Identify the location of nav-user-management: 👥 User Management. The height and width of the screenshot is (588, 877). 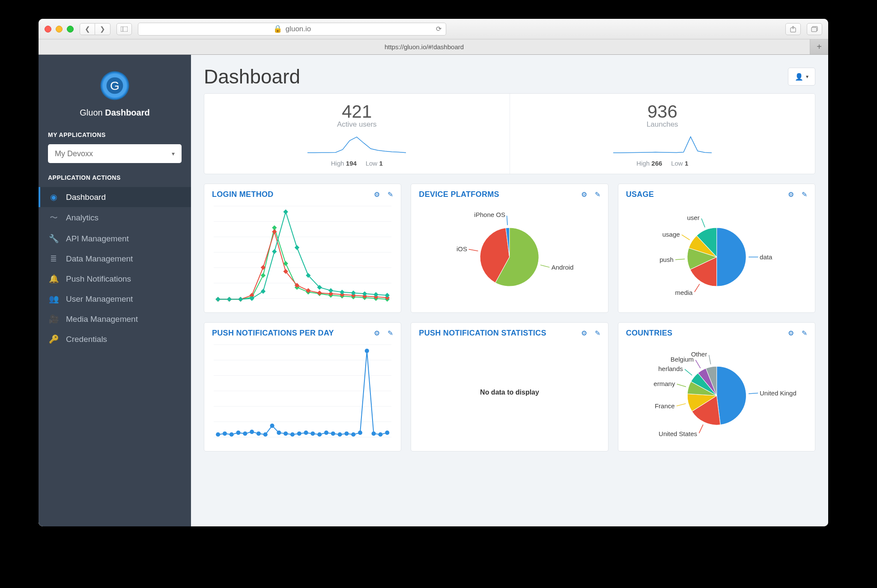
(115, 299).